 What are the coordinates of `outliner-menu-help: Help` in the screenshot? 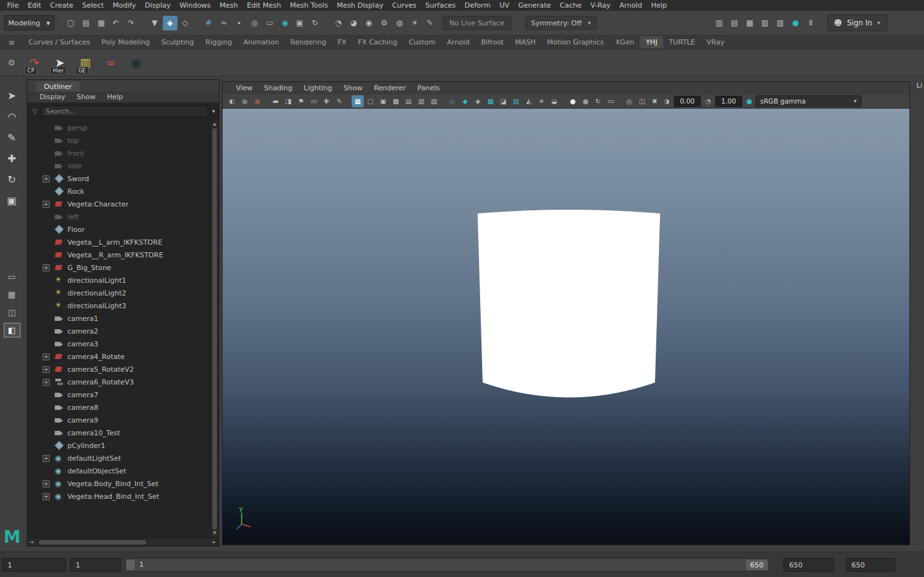 It's located at (114, 97).